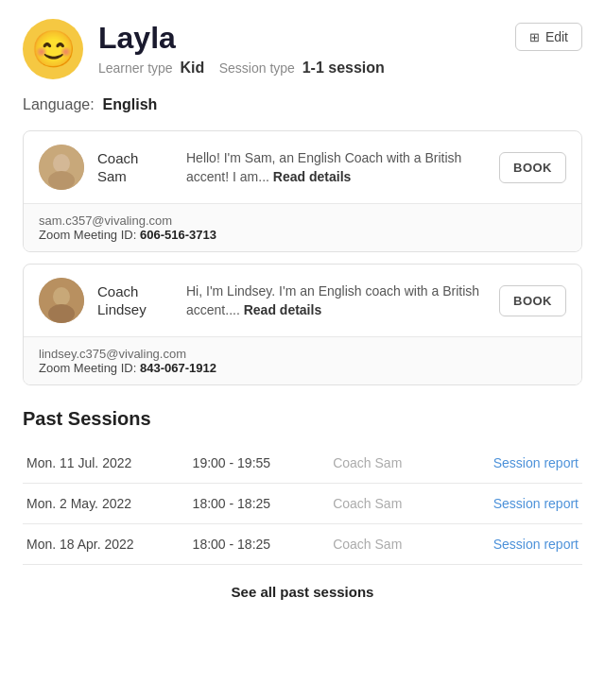 This screenshot has height=700, width=605. I want to click on session-report-1: Session report, so click(520, 463).